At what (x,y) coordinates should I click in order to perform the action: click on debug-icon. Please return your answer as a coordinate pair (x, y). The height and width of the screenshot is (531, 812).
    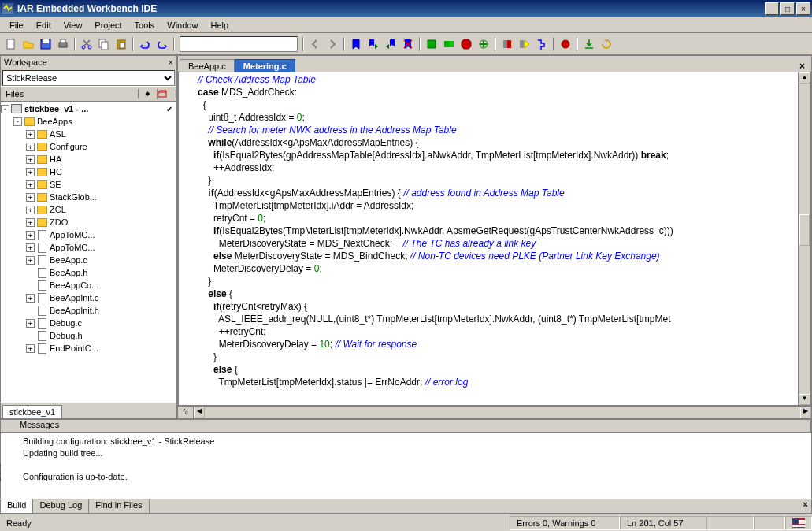
    Looking at the image, I should click on (484, 44).